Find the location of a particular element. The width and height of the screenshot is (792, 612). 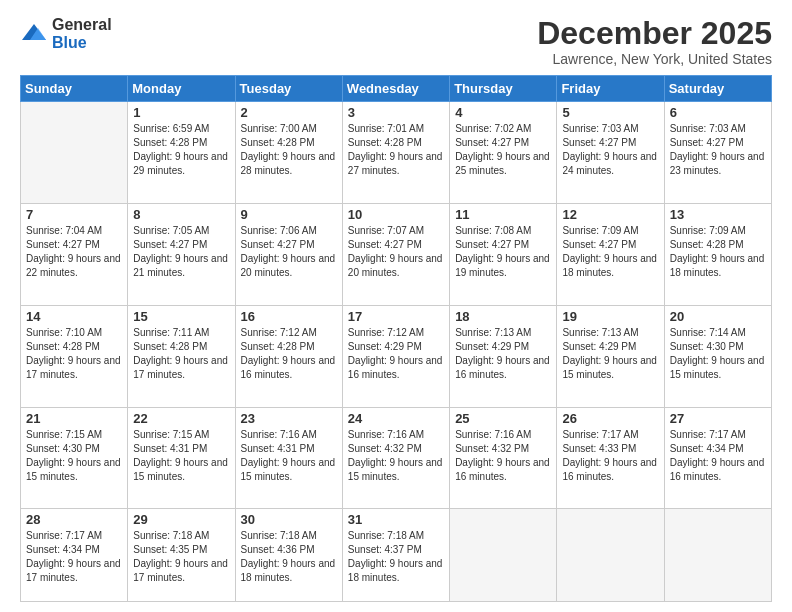

calendar-cell: 14Sunrise: 7:10 AMSunset: 4:28 PMDayligh… is located at coordinates (74, 356).